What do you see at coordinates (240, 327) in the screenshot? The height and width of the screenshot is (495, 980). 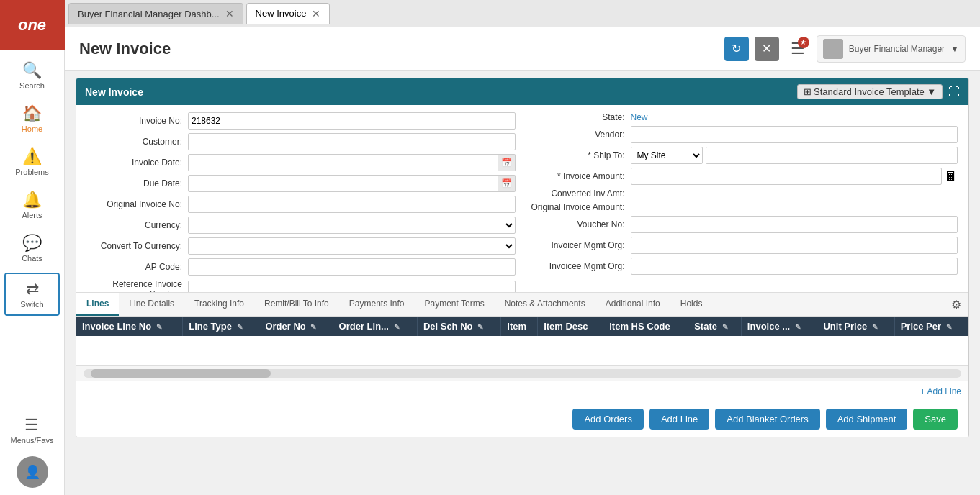 I see `sort-icon-line-type: ✎` at bounding box center [240, 327].